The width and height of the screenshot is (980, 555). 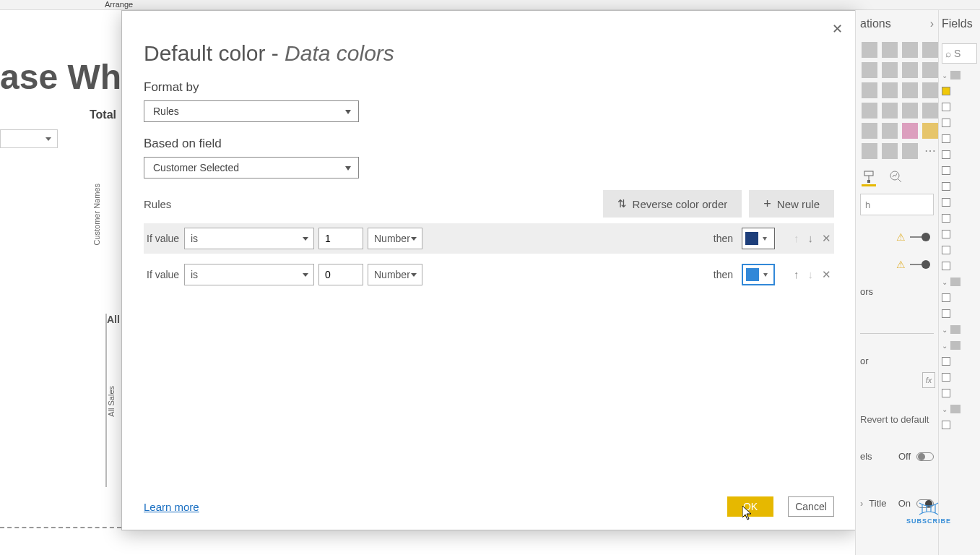 What do you see at coordinates (811, 238) in the screenshot?
I see `move-down-icon: ↓` at bounding box center [811, 238].